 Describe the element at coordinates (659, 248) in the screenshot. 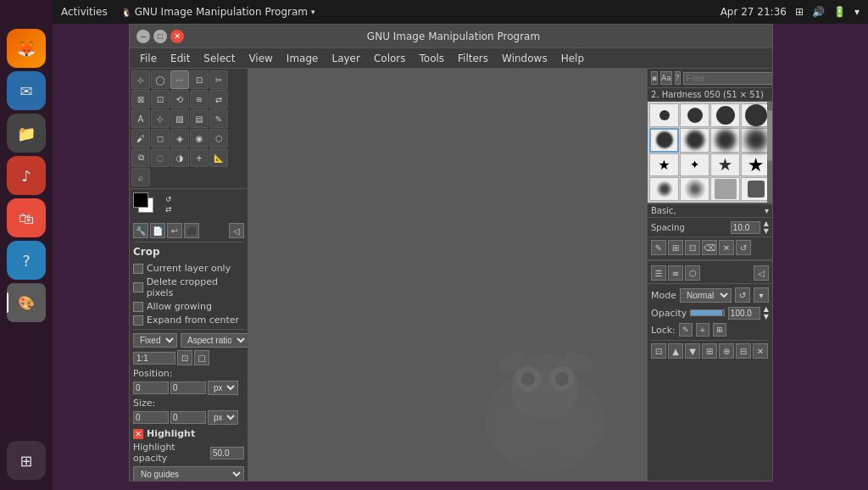

I see `brush-edit-icon: ✎` at that location.